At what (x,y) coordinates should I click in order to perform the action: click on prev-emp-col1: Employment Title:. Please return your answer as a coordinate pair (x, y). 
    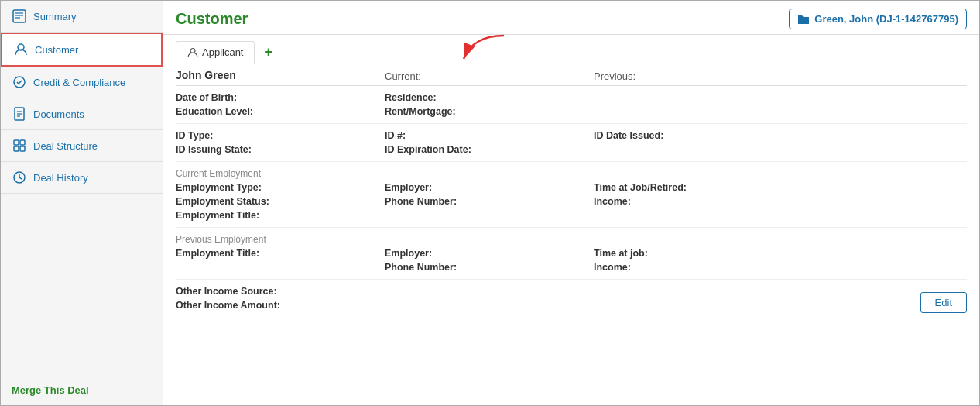
    Looking at the image, I should click on (280, 260).